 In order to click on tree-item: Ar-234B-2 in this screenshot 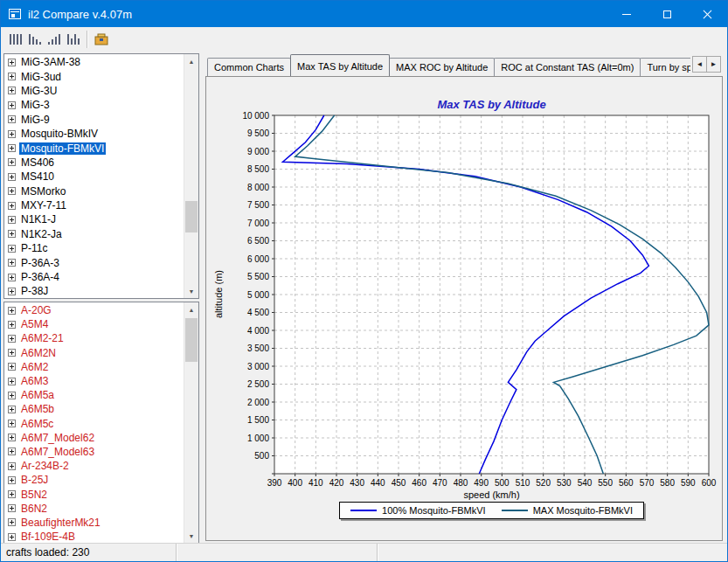, I will do `click(94, 466)`.